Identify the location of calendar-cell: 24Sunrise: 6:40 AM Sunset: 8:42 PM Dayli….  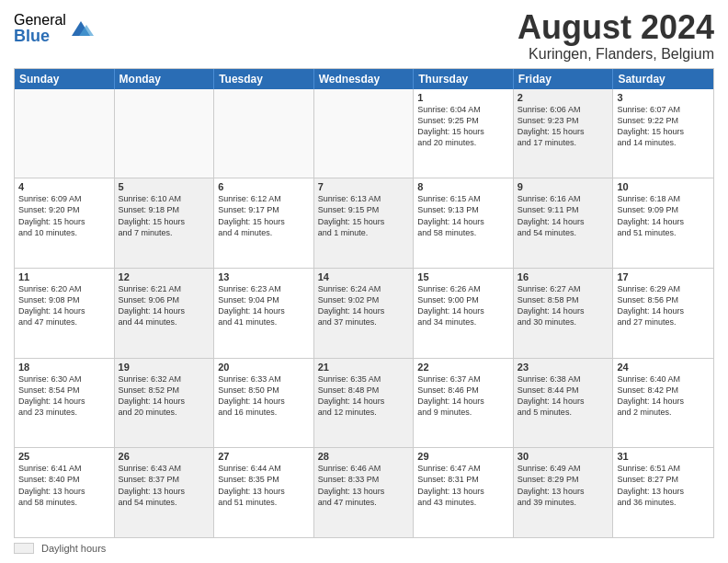
(664, 403).